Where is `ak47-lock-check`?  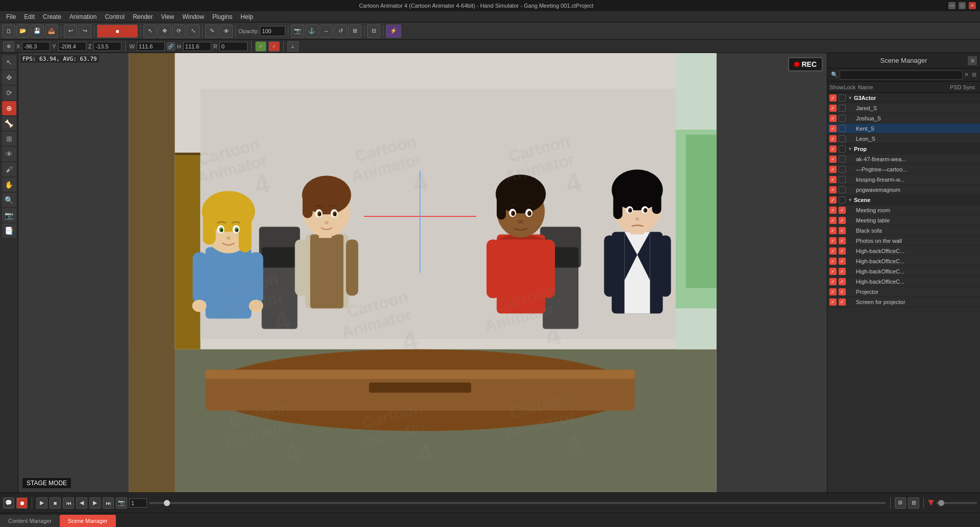
ak47-lock-check is located at coordinates (842, 159).